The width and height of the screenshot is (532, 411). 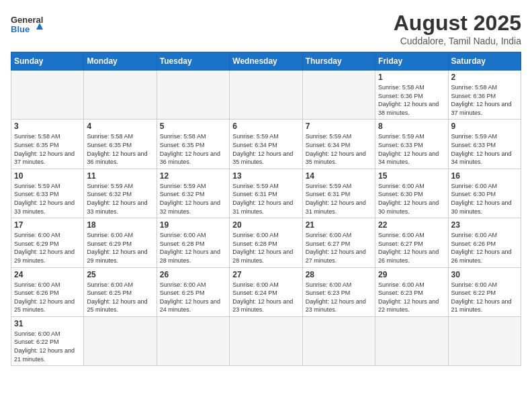 I want to click on day-header-tuesday: Tuesday, so click(x=193, y=62).